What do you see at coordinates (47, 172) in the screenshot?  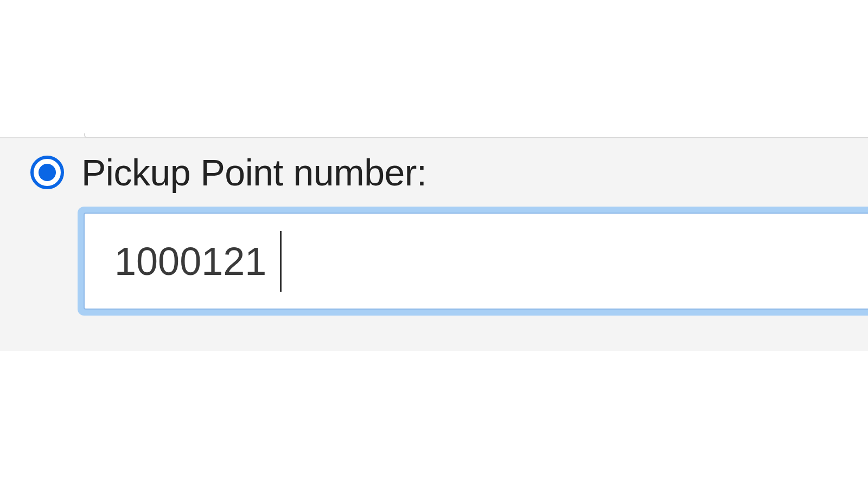 I see `radio-button-icon` at bounding box center [47, 172].